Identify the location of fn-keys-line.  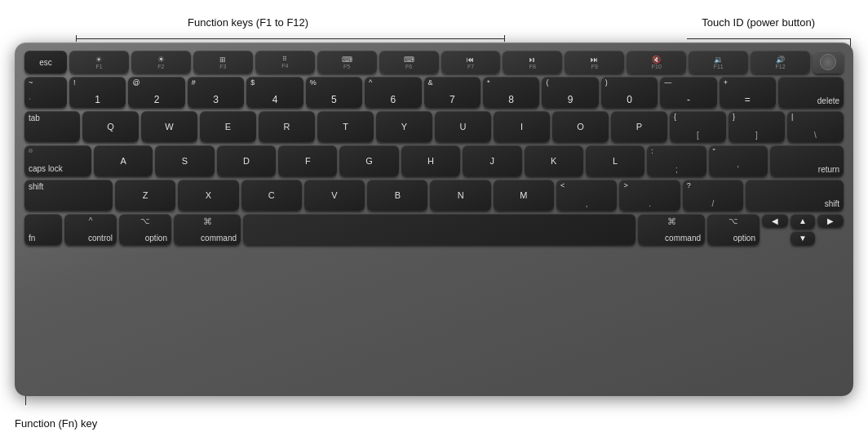
(290, 39).